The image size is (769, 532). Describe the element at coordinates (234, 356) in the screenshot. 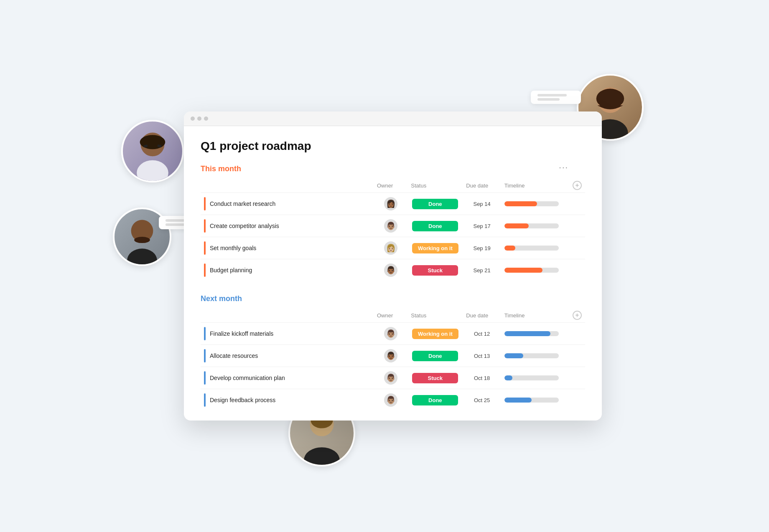

I see `task-name: Allocate resources` at that location.